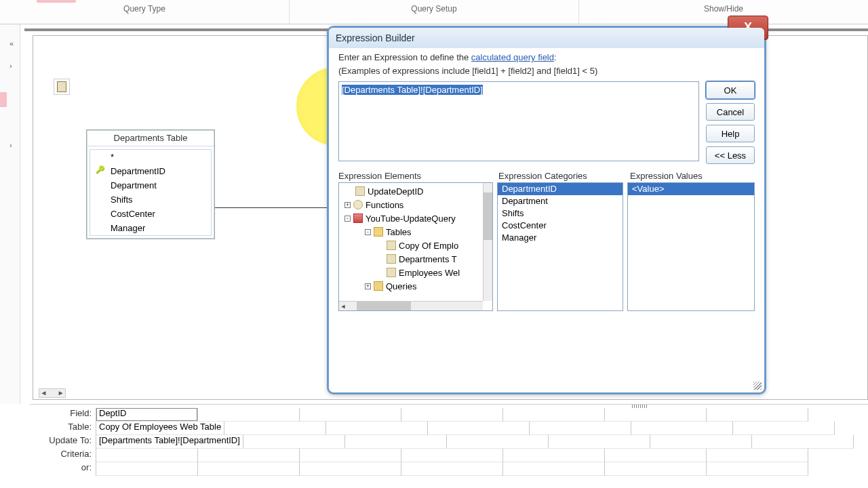  Describe the element at coordinates (347, 218) in the screenshot. I see `collapse-icon: -` at that location.